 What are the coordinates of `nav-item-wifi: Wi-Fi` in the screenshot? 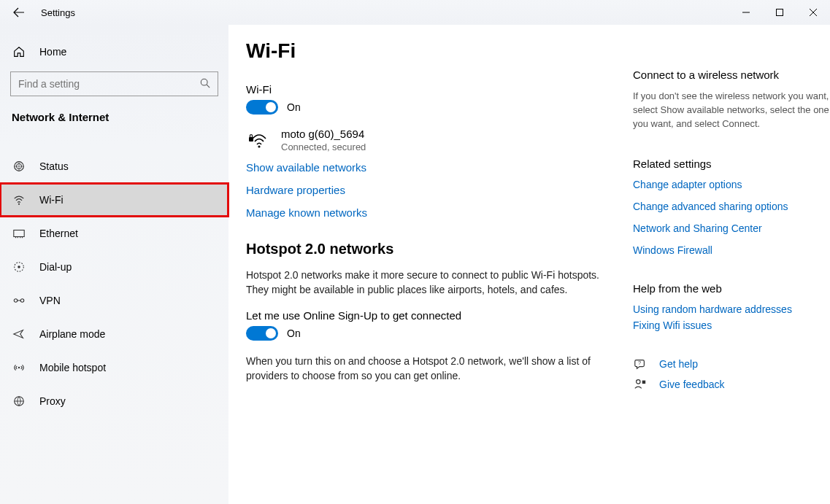 It's located at (114, 200).